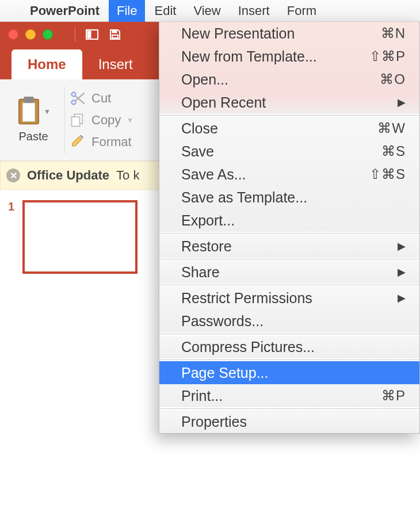 The width and height of the screenshot is (420, 505). What do you see at coordinates (394, 396) in the screenshot?
I see `menu-item-shortcut: ⌘P` at bounding box center [394, 396].